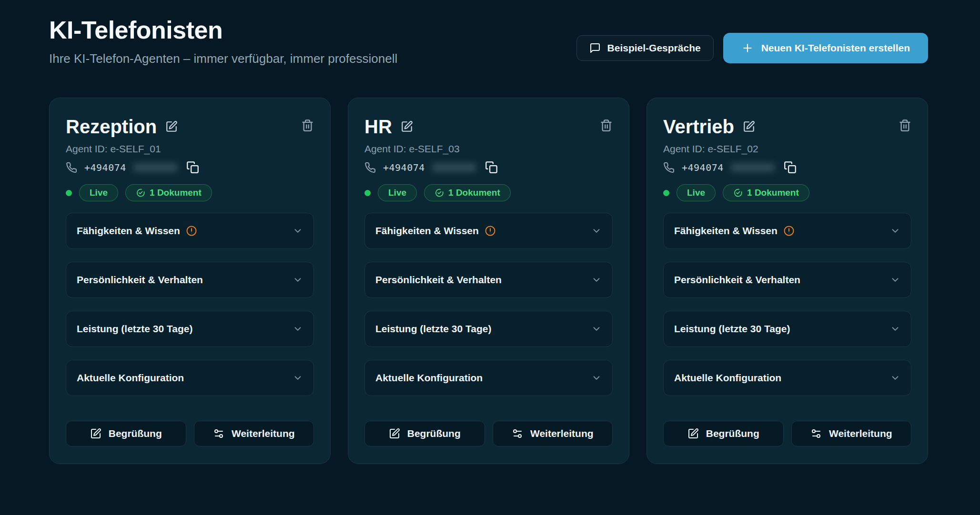 The image size is (980, 515). What do you see at coordinates (787, 149) in the screenshot?
I see `agent-id: Agent ID: e-SELF_02` at bounding box center [787, 149].